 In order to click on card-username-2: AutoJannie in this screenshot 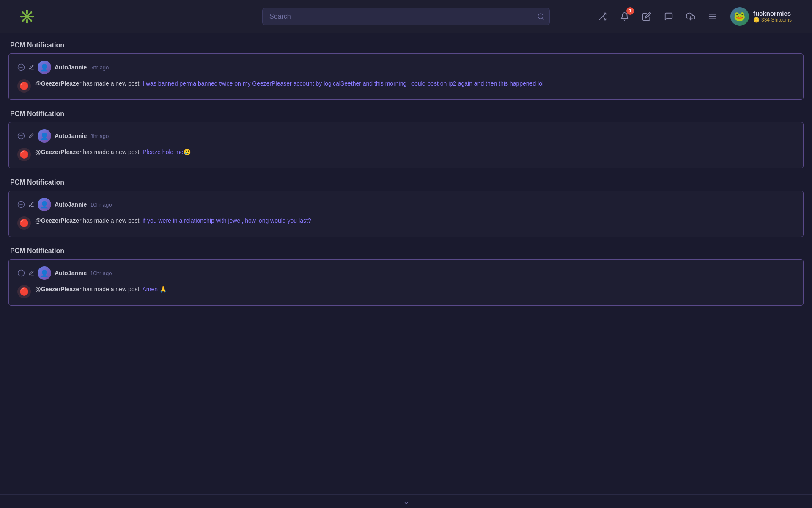, I will do `click(71, 136)`.